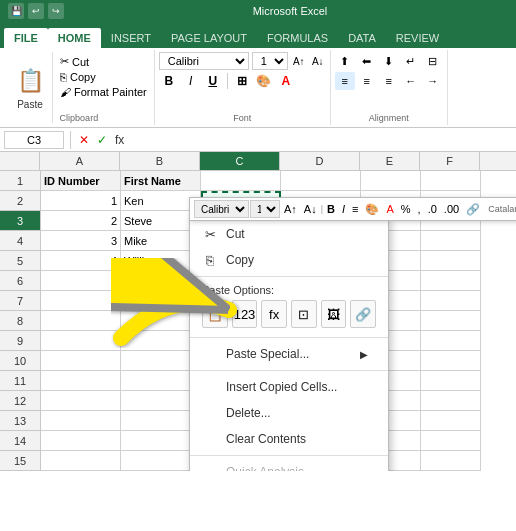 The image size is (516, 531). Describe the element at coordinates (74, 38) in the screenshot. I see `tab-home: HOME` at that location.